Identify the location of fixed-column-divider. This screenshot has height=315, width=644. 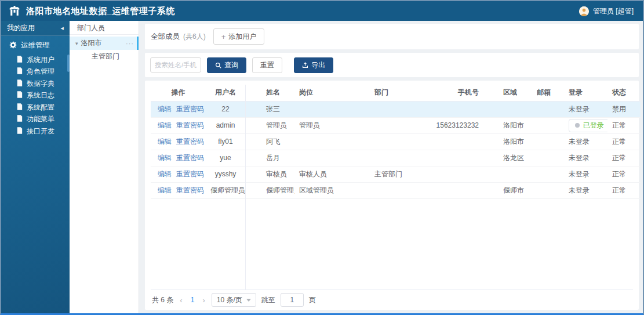
(246, 187).